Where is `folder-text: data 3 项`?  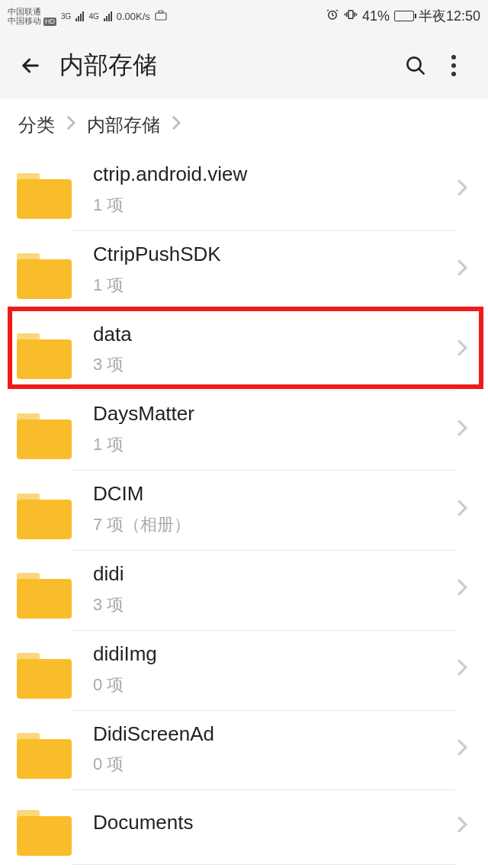 folder-text: data 3 项 is located at coordinates (264, 357).